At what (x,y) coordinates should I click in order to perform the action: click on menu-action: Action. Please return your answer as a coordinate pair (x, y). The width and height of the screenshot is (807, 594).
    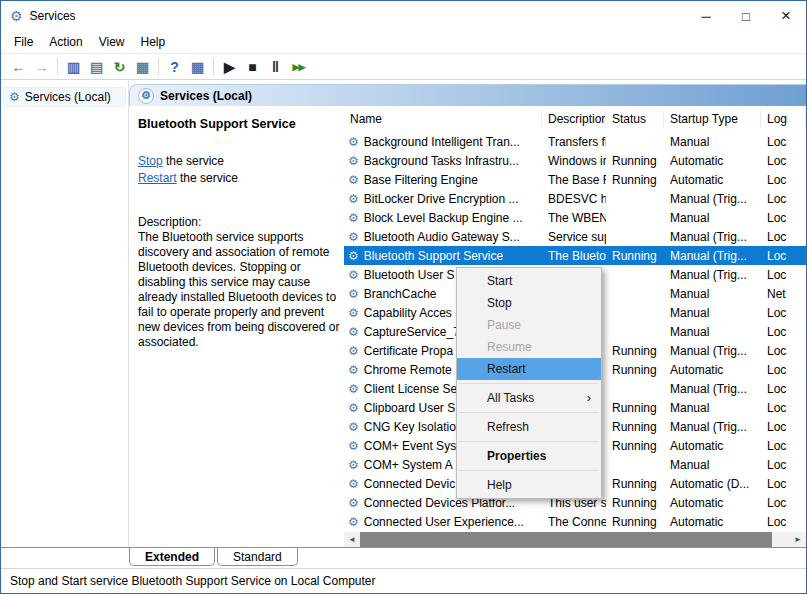
    Looking at the image, I should click on (66, 42).